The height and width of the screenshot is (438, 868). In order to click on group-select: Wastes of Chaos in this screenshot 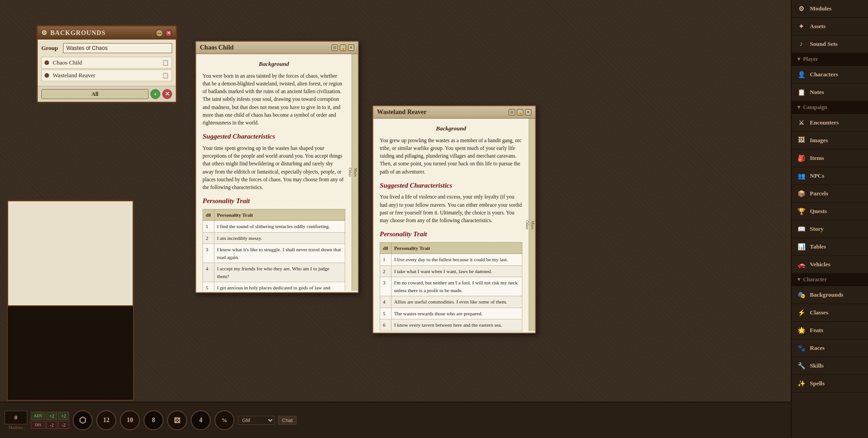, I will do `click(118, 48)`.